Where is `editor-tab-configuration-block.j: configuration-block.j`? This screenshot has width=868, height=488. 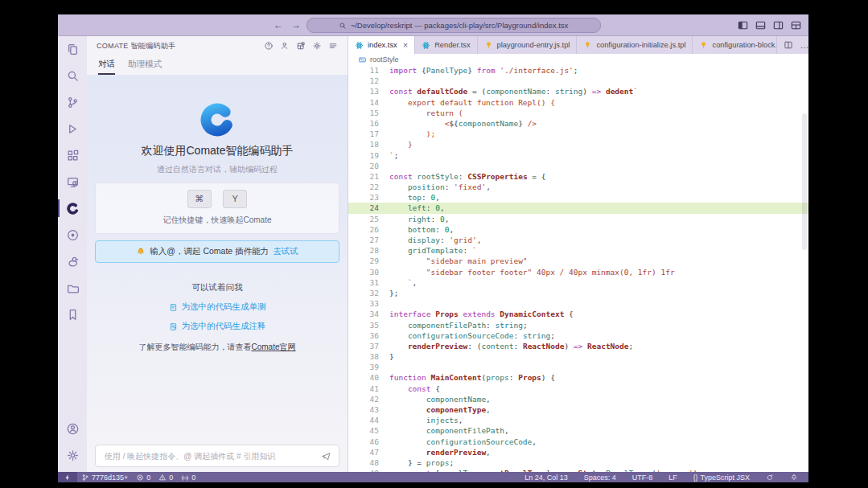
editor-tab-configuration-block.j: configuration-block.j is located at coordinates (735, 45).